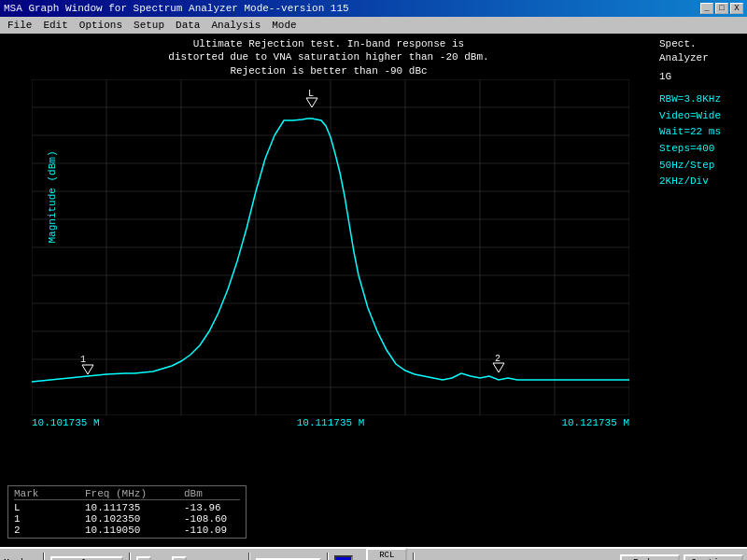  Describe the element at coordinates (20, 25) in the screenshot. I see `menu-file: File` at that location.